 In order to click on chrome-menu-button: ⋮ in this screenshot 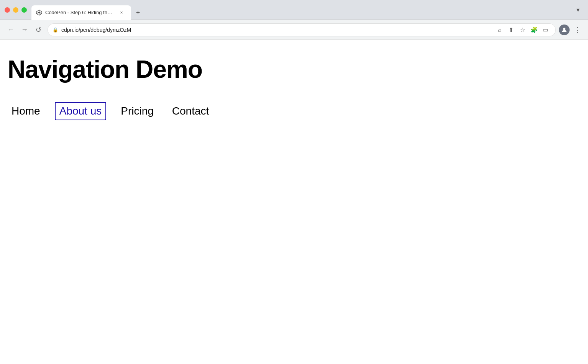, I will do `click(577, 30)`.